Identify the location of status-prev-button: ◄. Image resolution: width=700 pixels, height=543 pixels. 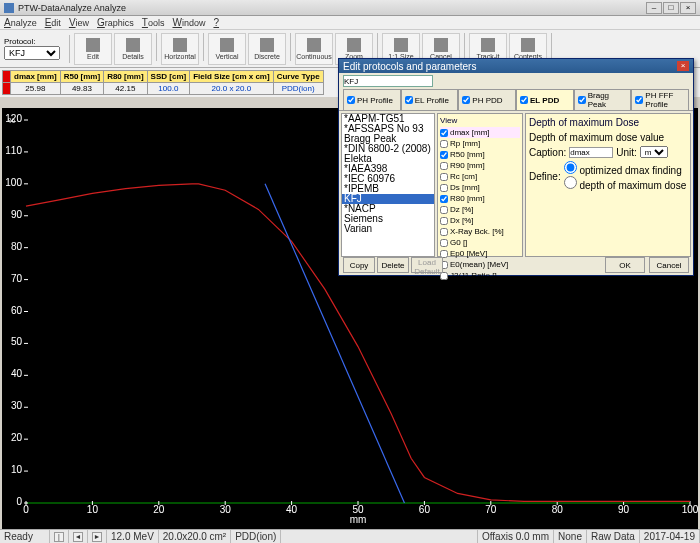
(78, 537).